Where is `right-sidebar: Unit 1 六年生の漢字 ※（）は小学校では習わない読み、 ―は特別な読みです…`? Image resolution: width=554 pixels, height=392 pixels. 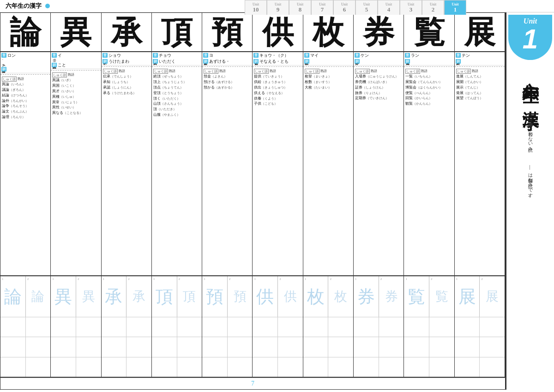
right-sidebar: Unit 1 六年生の漢字 ※（）は小学校では習わない読み、 ―は特別な読みです… is located at coordinates (530, 201).